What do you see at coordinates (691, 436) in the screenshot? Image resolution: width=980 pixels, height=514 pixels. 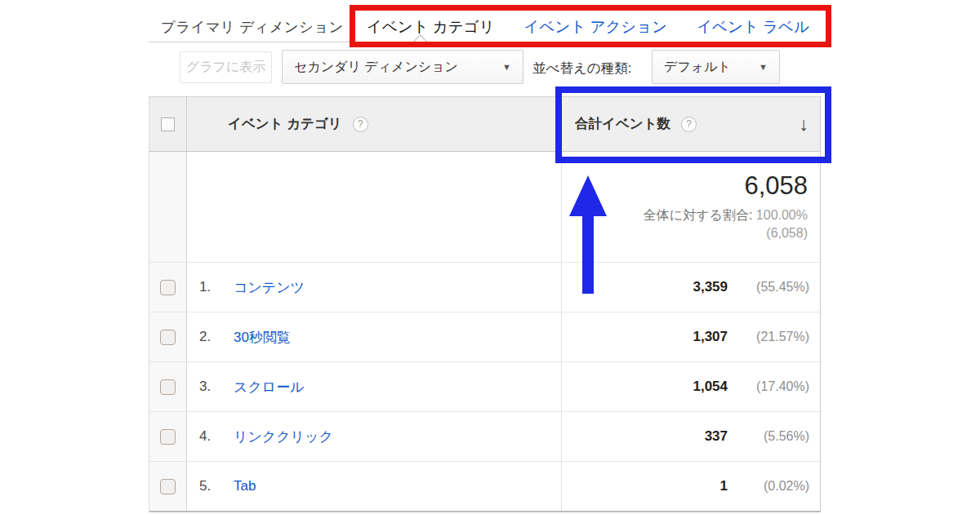 I see `row-metric-cell: 337 (5.56%)` at bounding box center [691, 436].